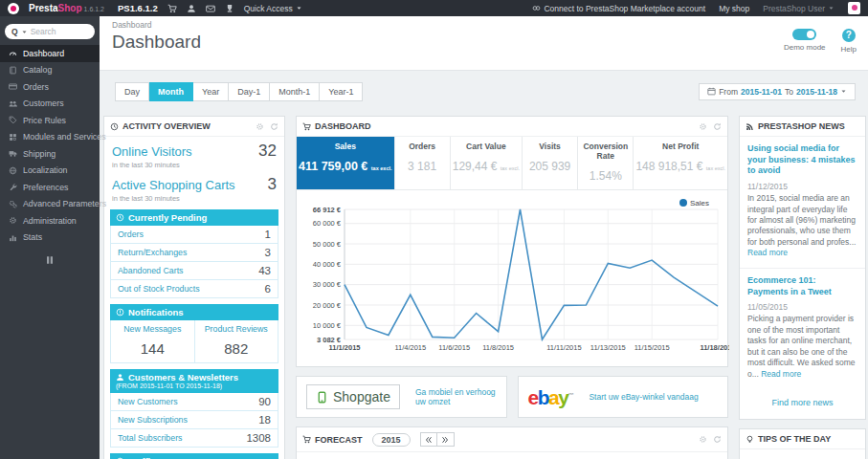 This screenshot has height=459, width=868. I want to click on sidebar-item-modules: Modules and Services, so click(50, 138).